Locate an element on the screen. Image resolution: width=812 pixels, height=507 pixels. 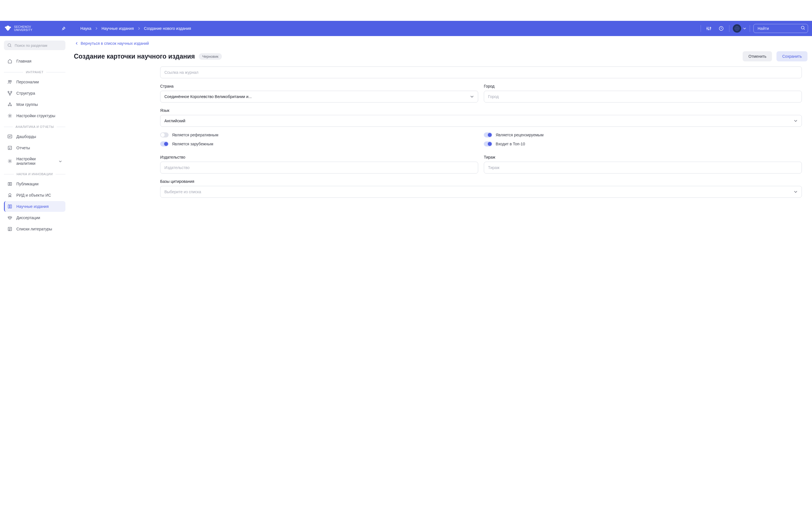
sidebar-item-struktura: Структура is located at coordinates (35, 93).